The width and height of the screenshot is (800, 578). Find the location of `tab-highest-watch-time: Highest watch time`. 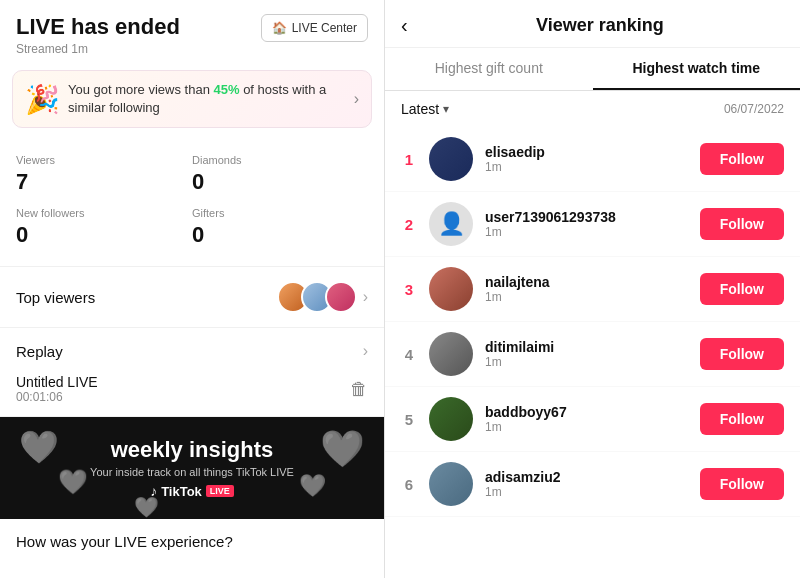

tab-highest-watch-time: Highest watch time is located at coordinates (697, 69).